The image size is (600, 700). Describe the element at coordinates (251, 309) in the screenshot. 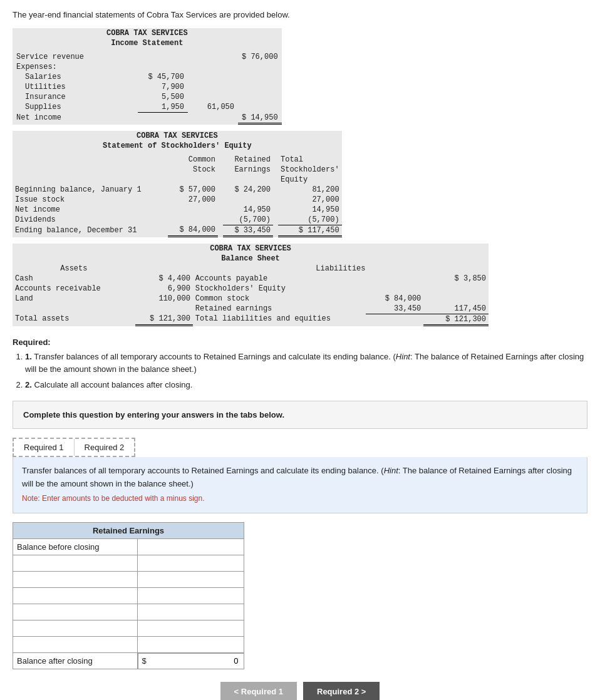

I see `bs-re-label: Retained earnings` at that location.